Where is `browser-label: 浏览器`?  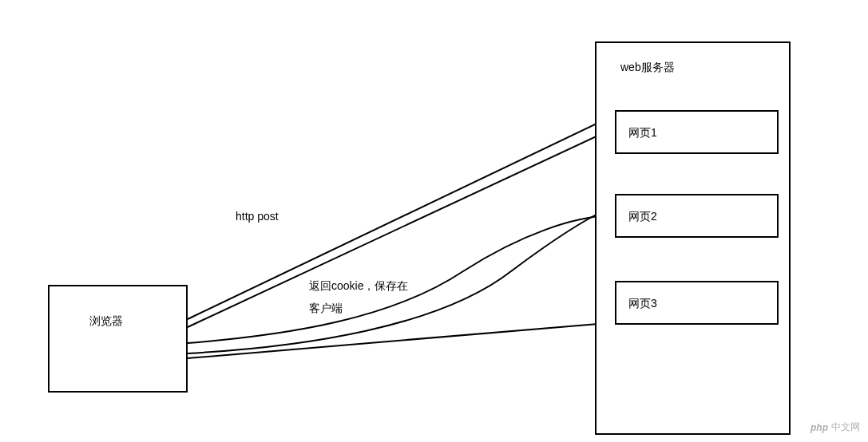 browser-label: 浏览器 is located at coordinates (106, 322).